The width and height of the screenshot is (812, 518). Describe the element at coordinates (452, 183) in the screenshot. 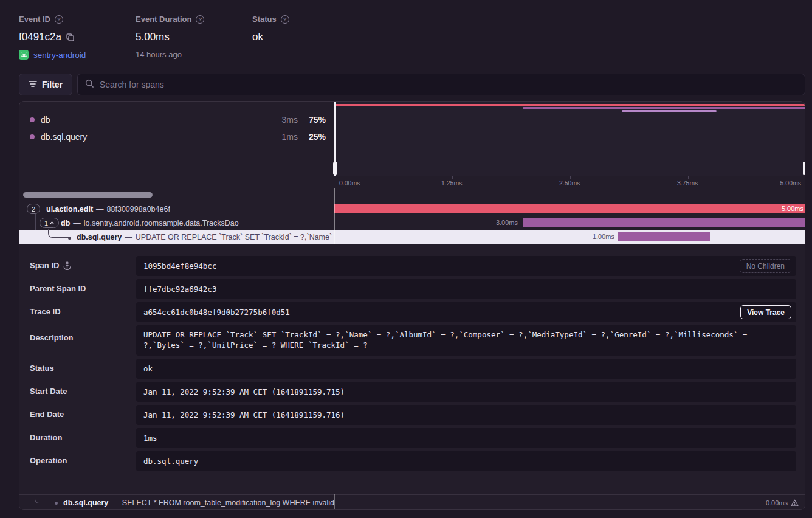

I see `axis-tick-label: 1.25ms` at that location.